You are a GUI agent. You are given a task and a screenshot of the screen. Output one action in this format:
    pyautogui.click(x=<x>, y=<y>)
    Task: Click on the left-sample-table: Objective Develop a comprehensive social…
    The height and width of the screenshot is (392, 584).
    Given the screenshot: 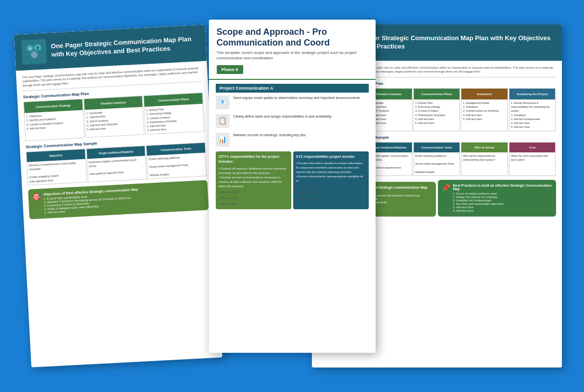 What is the action you would take?
    pyautogui.click(x=117, y=164)
    